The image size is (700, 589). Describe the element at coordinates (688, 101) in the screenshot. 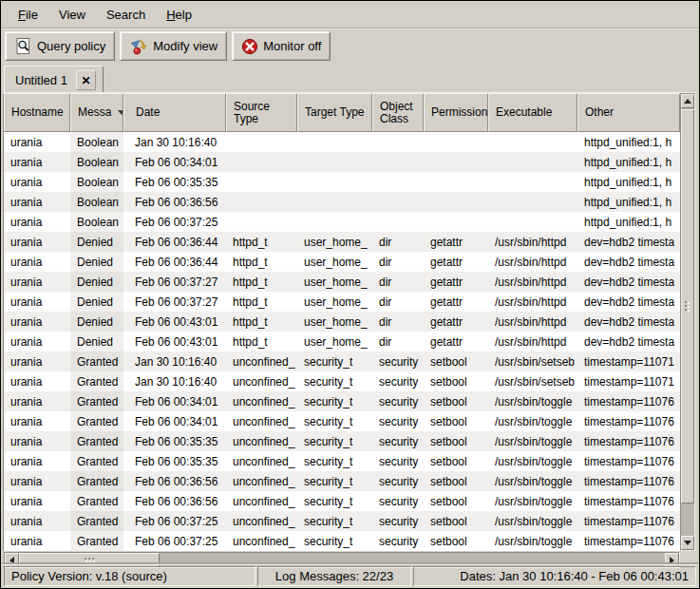

I see `arrow-up-icon` at that location.